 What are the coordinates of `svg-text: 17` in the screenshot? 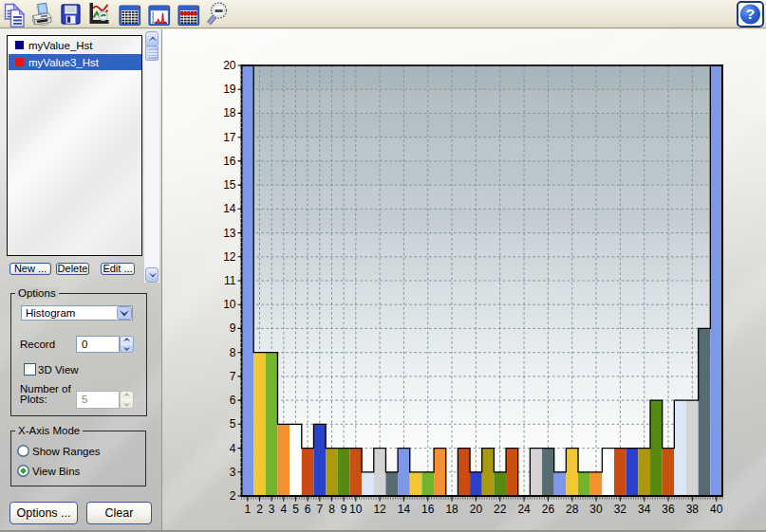 It's located at (230, 138).